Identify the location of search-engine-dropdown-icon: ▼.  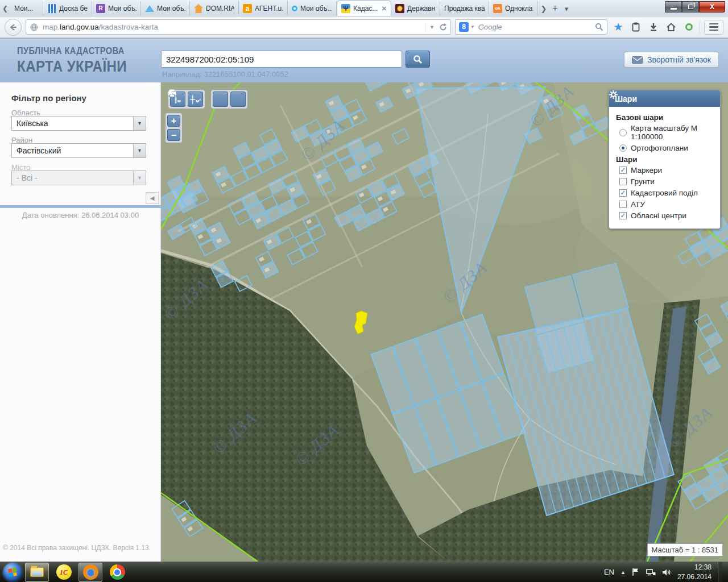
(473, 27).